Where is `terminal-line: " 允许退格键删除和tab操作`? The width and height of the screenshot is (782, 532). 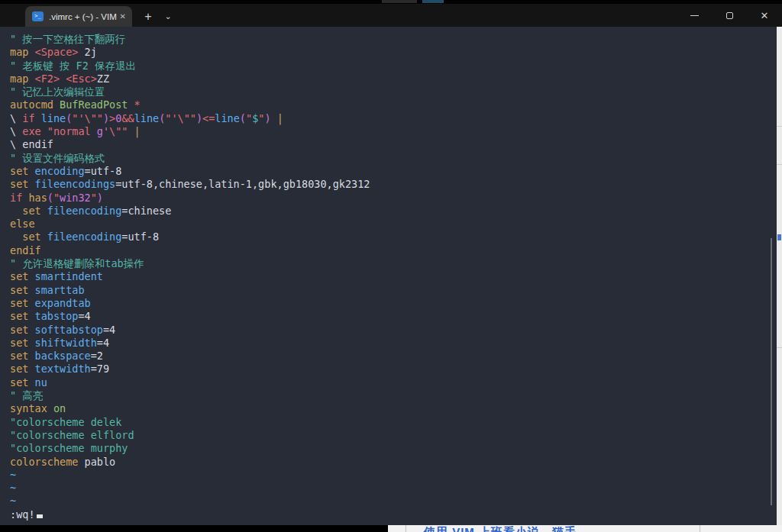 terminal-line: " 允许退格键删除和tab操作 is located at coordinates (393, 264).